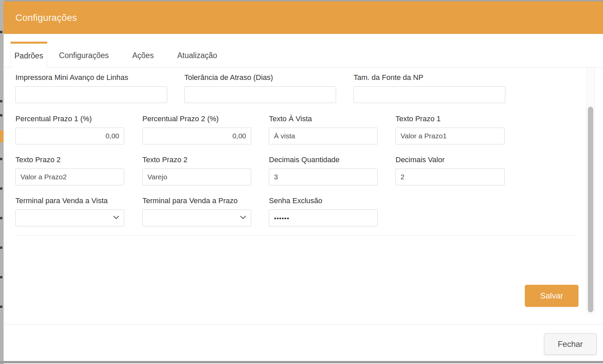  What do you see at coordinates (197, 130) in the screenshot?
I see `field-percentual-prazo2: Percentual Prazo 2 (%)` at bounding box center [197, 130].